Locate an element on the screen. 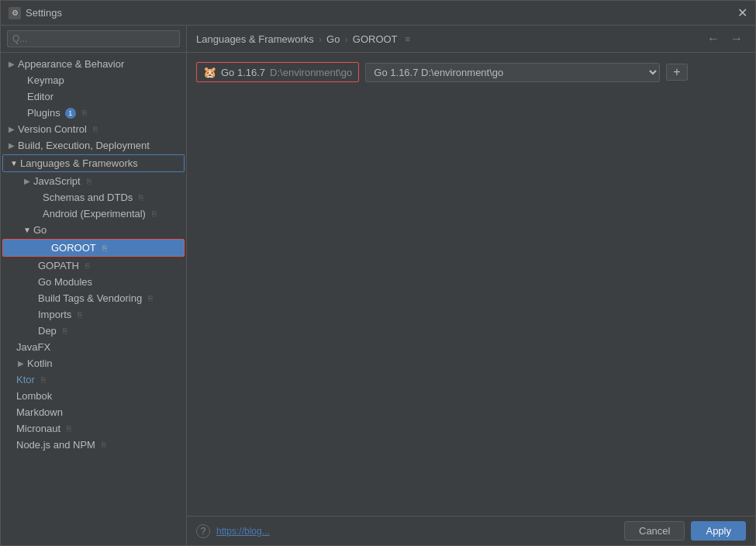 This screenshot has height=546, width=756. sidebar-item-appearance: ▶ Appearance & Behavior is located at coordinates (93, 64).